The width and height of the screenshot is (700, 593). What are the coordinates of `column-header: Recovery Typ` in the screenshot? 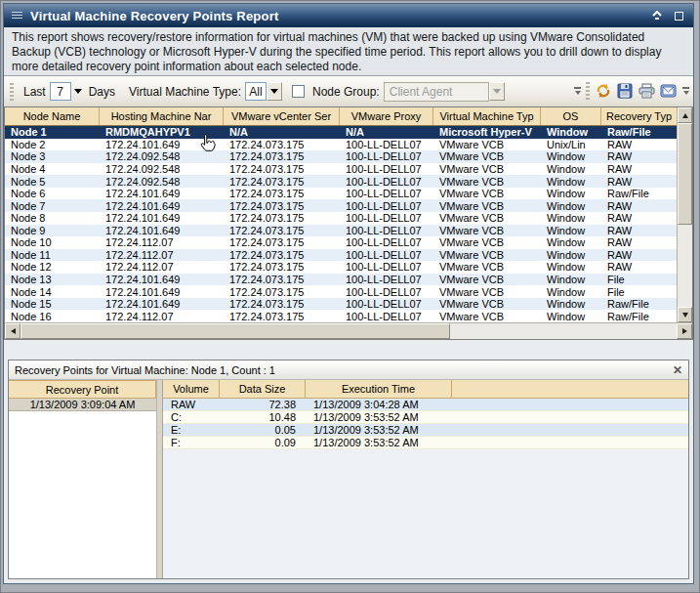 It's located at (638, 116).